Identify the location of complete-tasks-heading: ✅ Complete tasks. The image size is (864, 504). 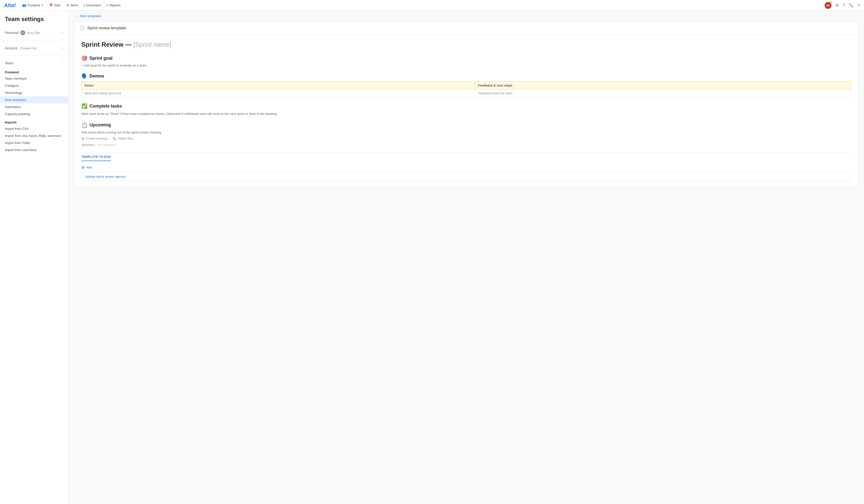
(466, 106).